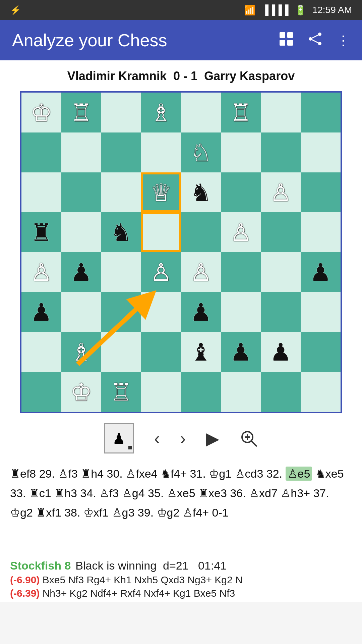  What do you see at coordinates (281, 392) in the screenshot?
I see `board-cell-g1` at bounding box center [281, 392].